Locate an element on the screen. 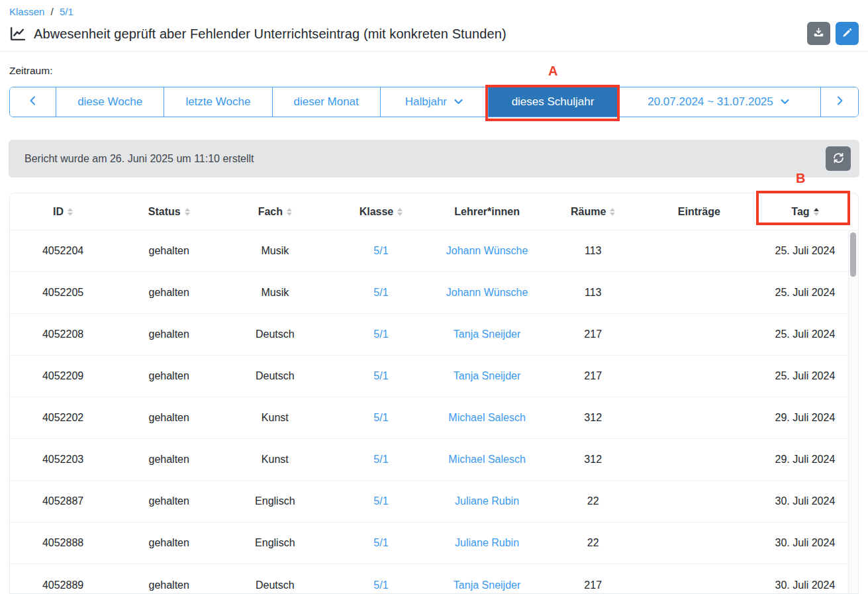 The height and width of the screenshot is (594, 868). period-label: Zeitraum: is located at coordinates (30, 71).